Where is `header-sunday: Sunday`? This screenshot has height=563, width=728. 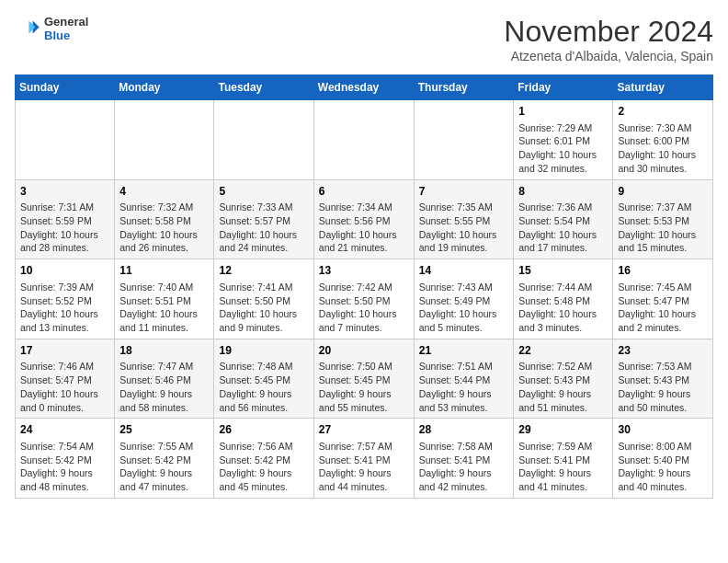
header-sunday: Sunday is located at coordinates (65, 88).